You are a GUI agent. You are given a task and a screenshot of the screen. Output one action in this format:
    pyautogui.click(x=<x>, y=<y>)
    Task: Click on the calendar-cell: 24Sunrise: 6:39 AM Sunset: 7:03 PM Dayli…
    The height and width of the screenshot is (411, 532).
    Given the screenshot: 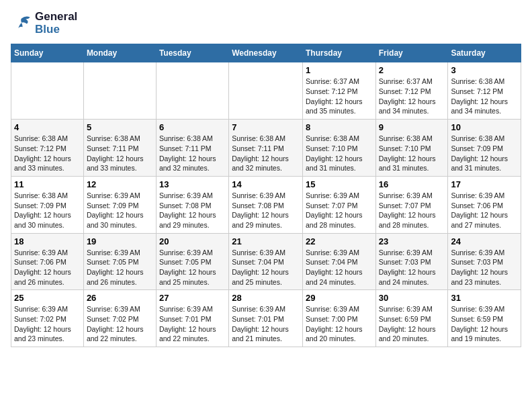 What is the action you would take?
    pyautogui.click(x=485, y=262)
    